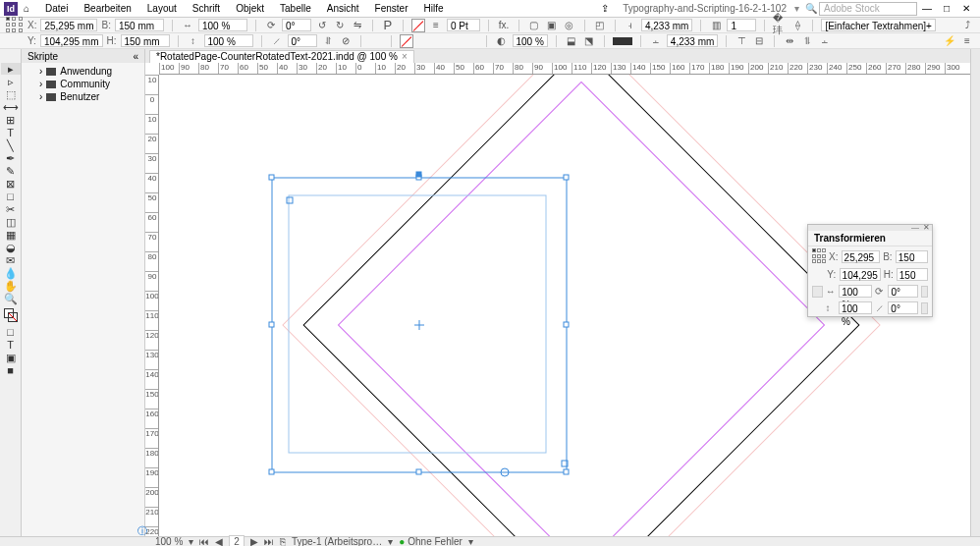 The image size is (980, 546). I want to click on scale-y-input: 100 %, so click(229, 41).